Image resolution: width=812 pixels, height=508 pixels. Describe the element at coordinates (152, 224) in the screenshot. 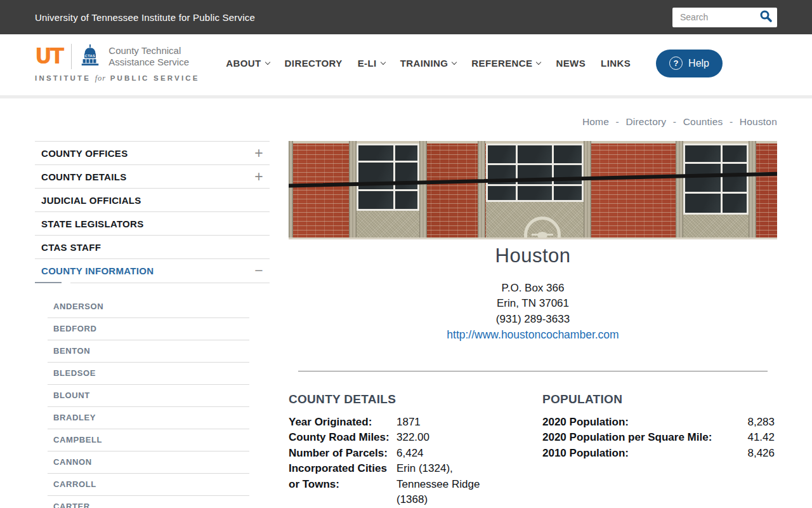

I see `sidebar-item-state-legislators: STATE LEGISLATORS` at that location.